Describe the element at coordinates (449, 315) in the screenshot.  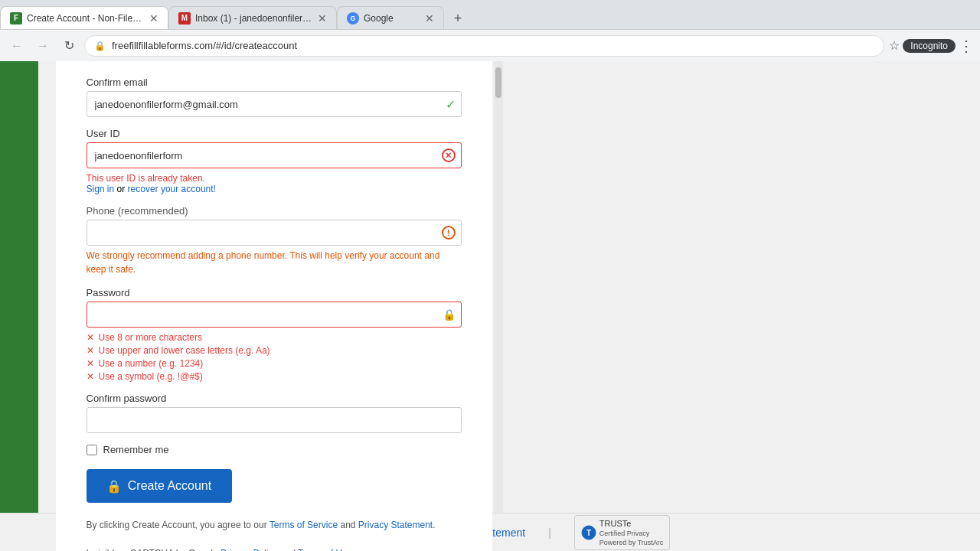
I see `password-lock-icon: 🔒` at that location.